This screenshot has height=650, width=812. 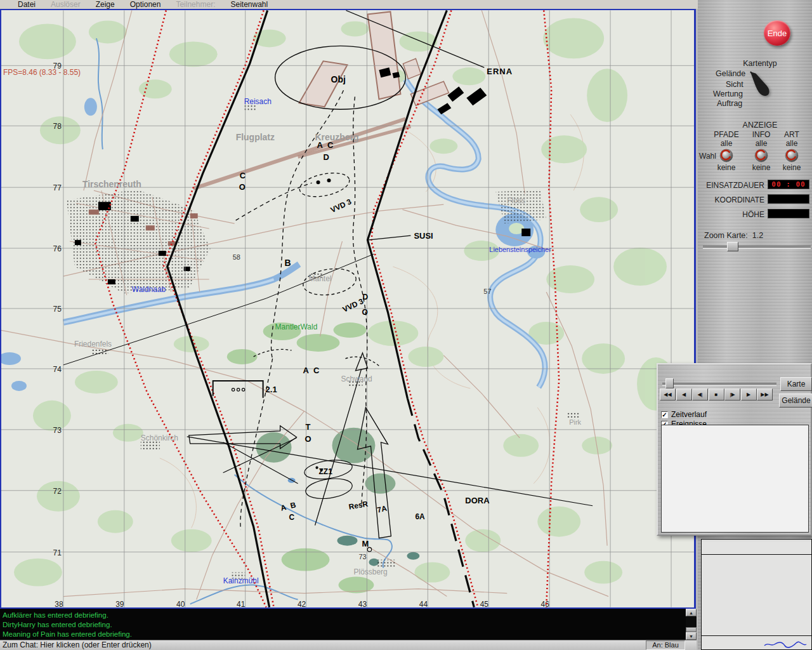 What do you see at coordinates (757, 235) in the screenshot?
I see `zoom-karte-value: 1.2` at bounding box center [757, 235].